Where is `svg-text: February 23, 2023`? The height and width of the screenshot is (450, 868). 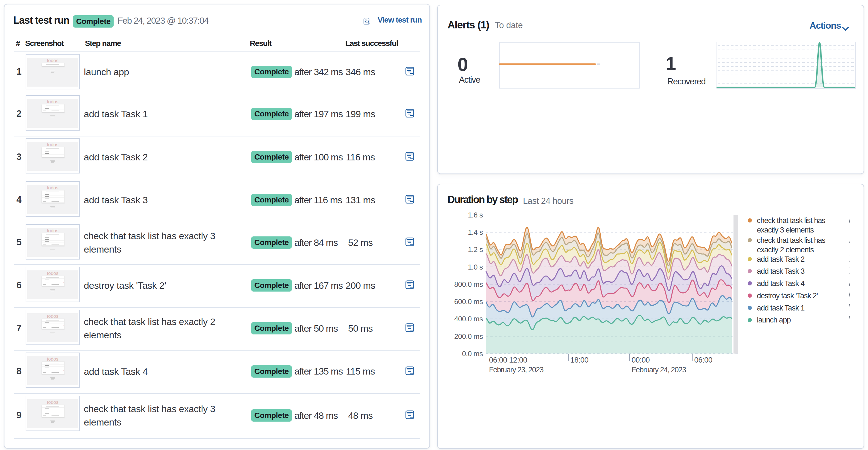 svg-text: February 23, 2023 is located at coordinates (516, 370).